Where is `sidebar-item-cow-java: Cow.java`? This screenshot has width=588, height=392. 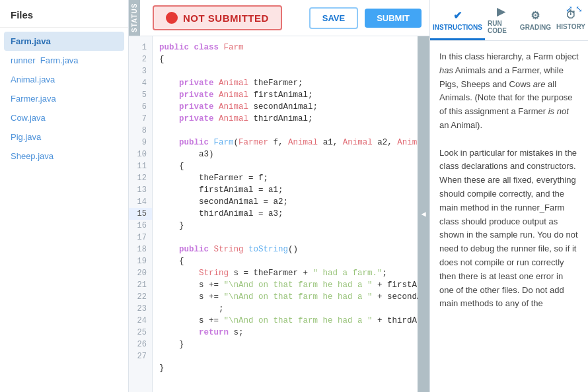 sidebar-item-cow-java: Cow.java is located at coordinates (64, 117).